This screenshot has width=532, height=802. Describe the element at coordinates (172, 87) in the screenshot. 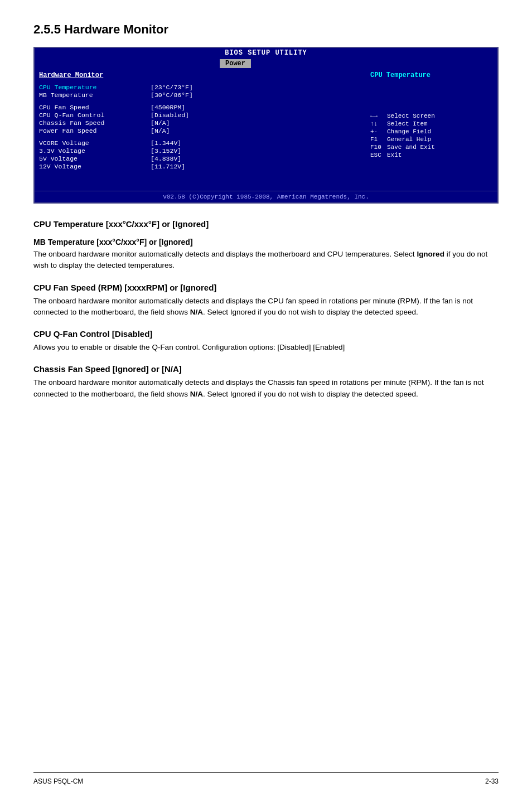

I see `bios-row-value: [23°C/73°F]` at that location.